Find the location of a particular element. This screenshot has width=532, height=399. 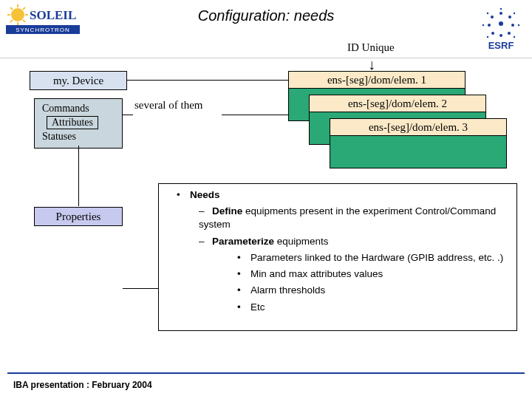

svg-text: SYNCHROTRON is located at coordinates (43, 30).